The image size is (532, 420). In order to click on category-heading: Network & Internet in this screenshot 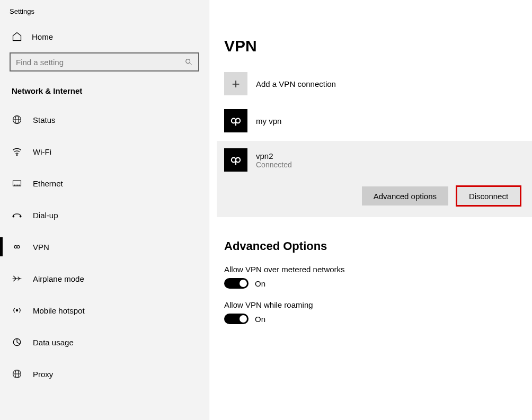, I will do `click(104, 93)`.